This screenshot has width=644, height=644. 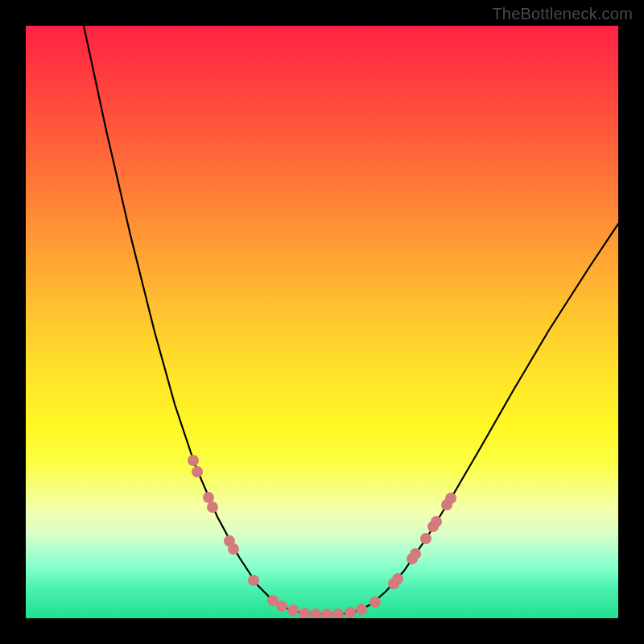 I want to click on curve-markers, so click(x=322, y=536).